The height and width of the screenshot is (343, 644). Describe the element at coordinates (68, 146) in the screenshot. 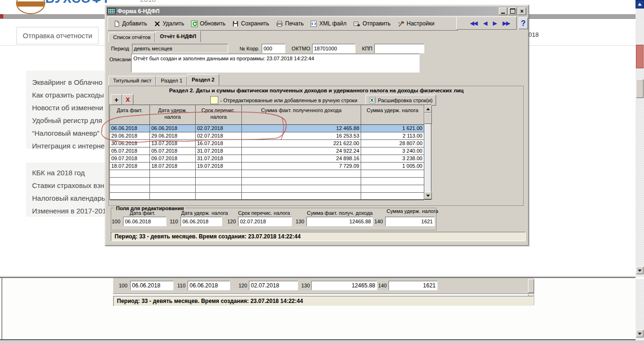

I see `sidebar-link: Интеграция с интерне` at that location.